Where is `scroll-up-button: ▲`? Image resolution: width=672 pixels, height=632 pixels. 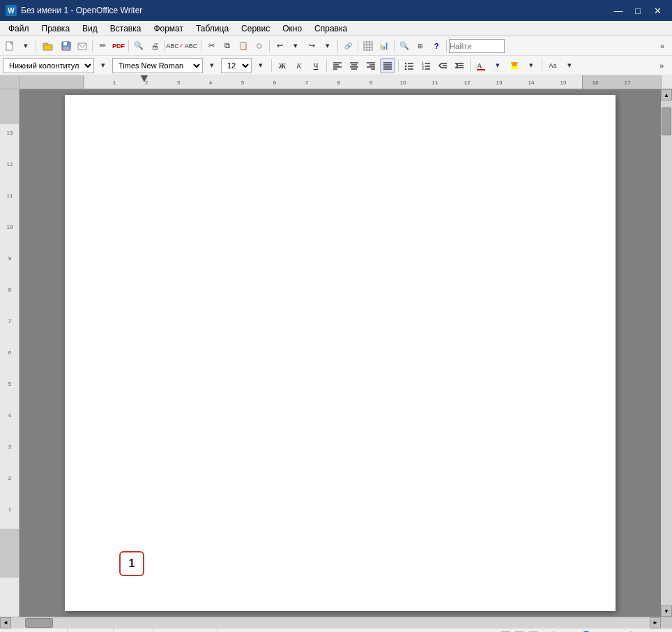
scroll-up-button: ▲ is located at coordinates (666, 95).